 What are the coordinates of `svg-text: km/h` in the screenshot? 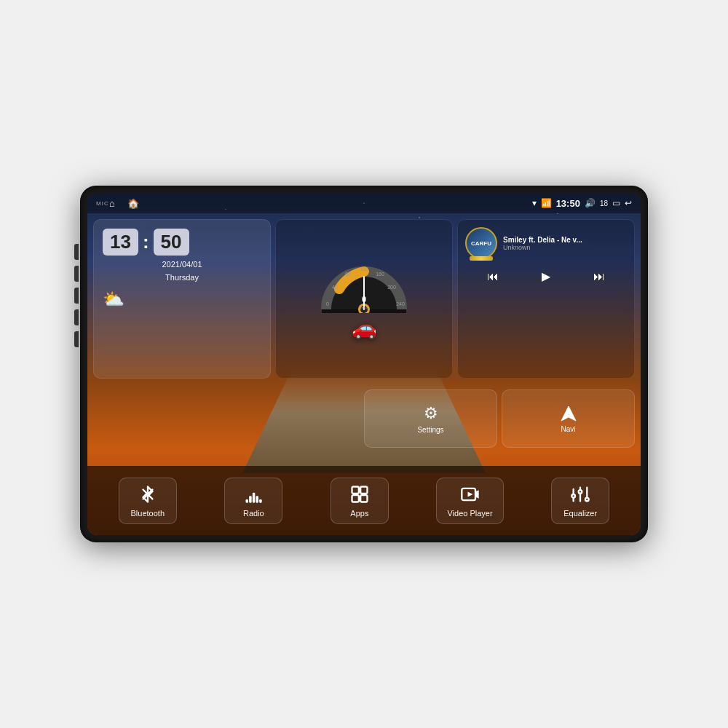 It's located at (364, 308).